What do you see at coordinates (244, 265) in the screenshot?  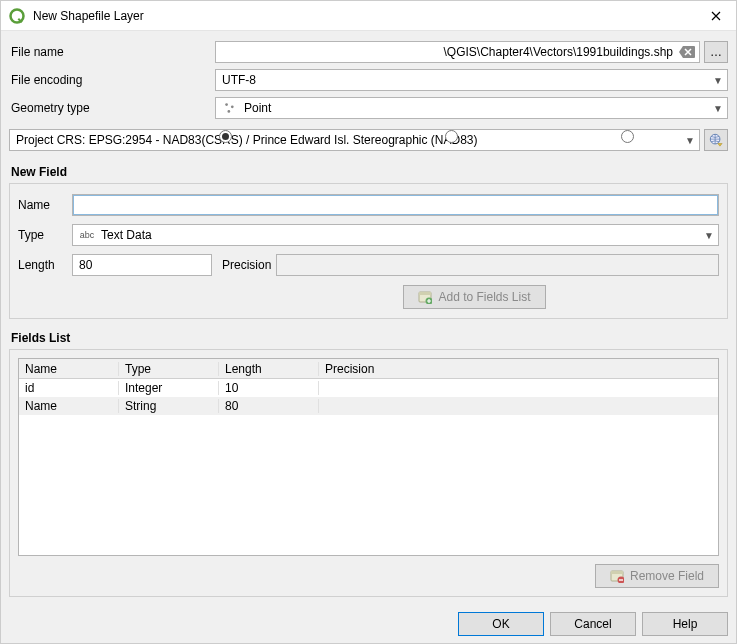 I see `nf-precision-label: Precision` at bounding box center [244, 265].